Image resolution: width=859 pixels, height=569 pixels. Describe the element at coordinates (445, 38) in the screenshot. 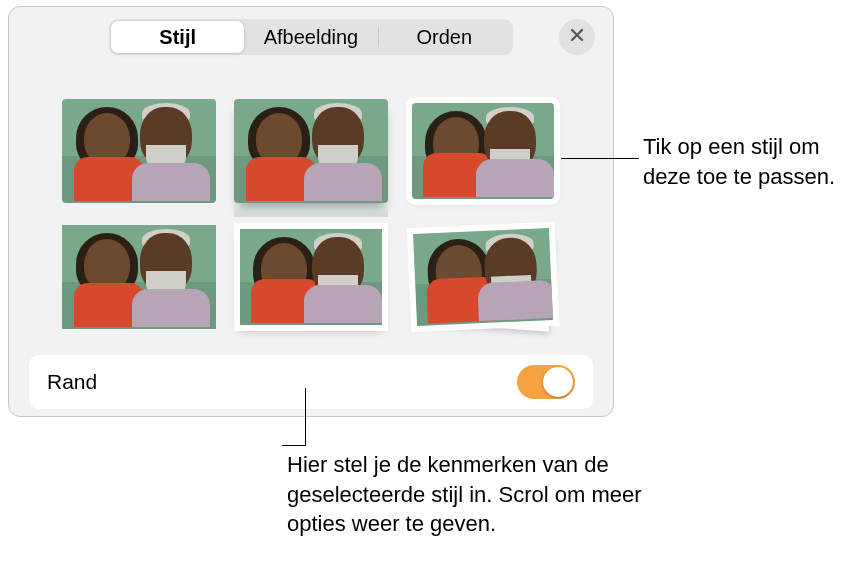

I see `tab-label: Orden` at that location.